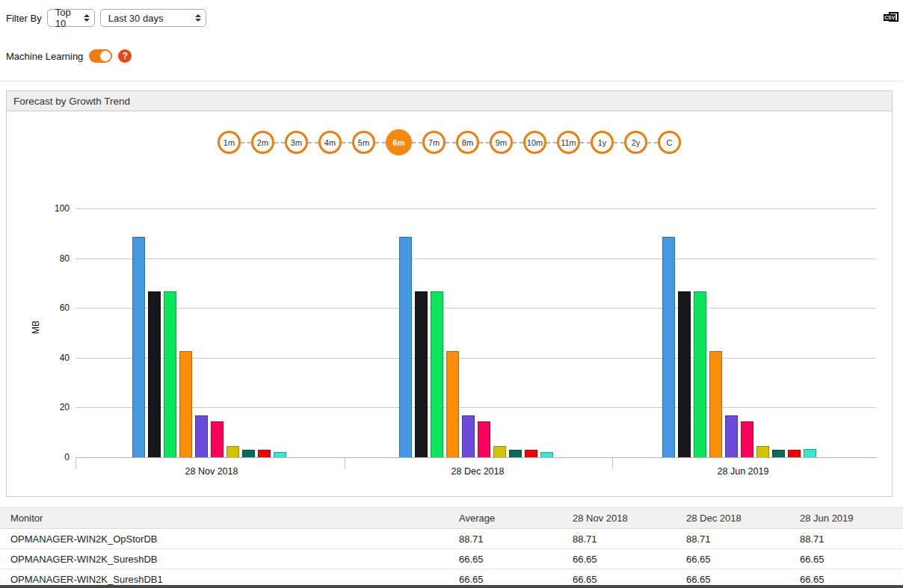 This screenshot has width=903, height=588. I want to click on filter-bar: Filter By Top 10 Last 30 days, so click(106, 18).